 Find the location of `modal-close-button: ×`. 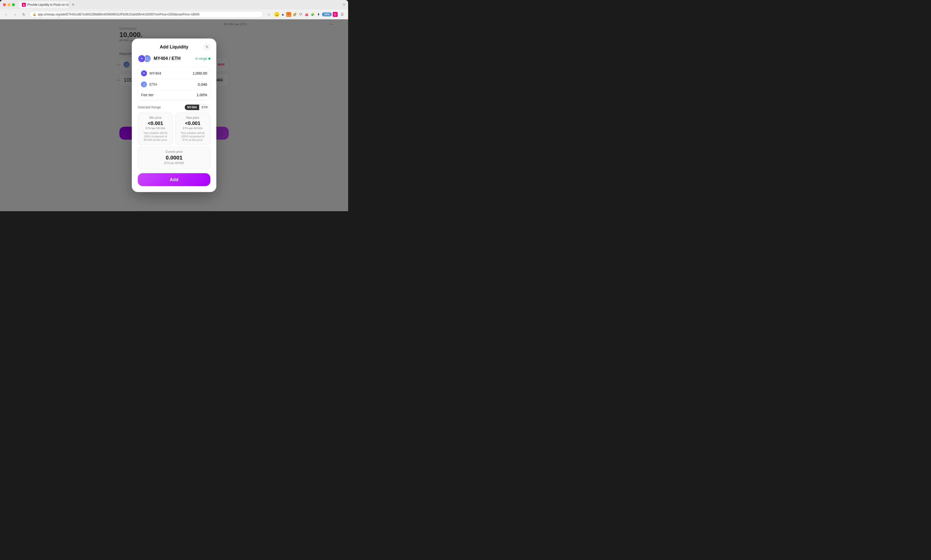

modal-close-button: × is located at coordinates (207, 47).